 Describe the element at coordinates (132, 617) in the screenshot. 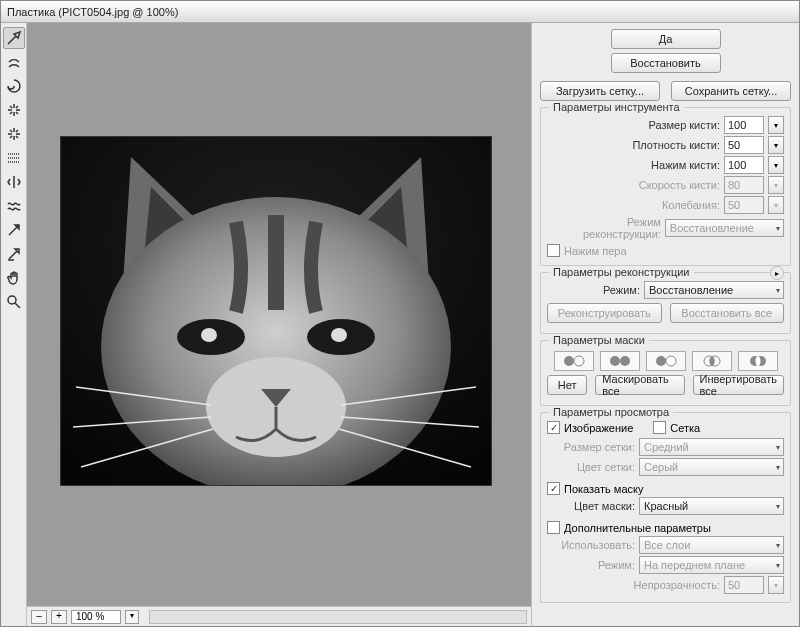

I see `zoom-dropdown: ▾` at that location.